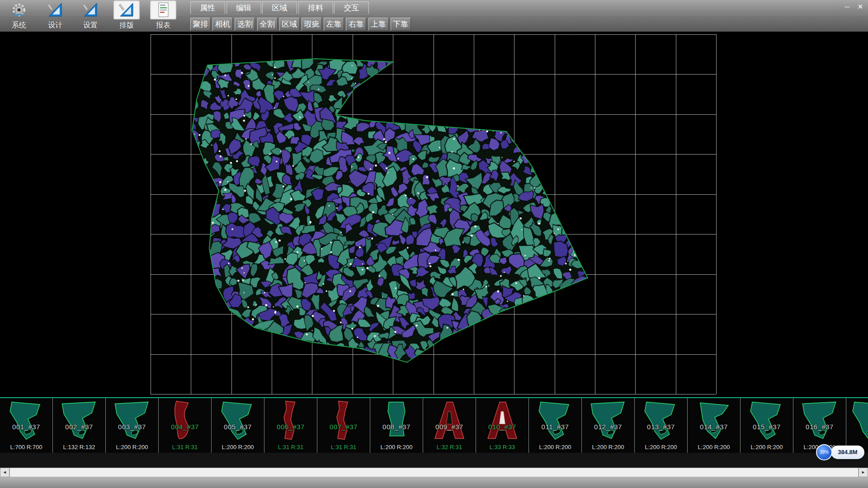 This screenshot has width=868, height=488. What do you see at coordinates (185, 427) in the screenshot?
I see `part-id-label: 004_#37` at bounding box center [185, 427].